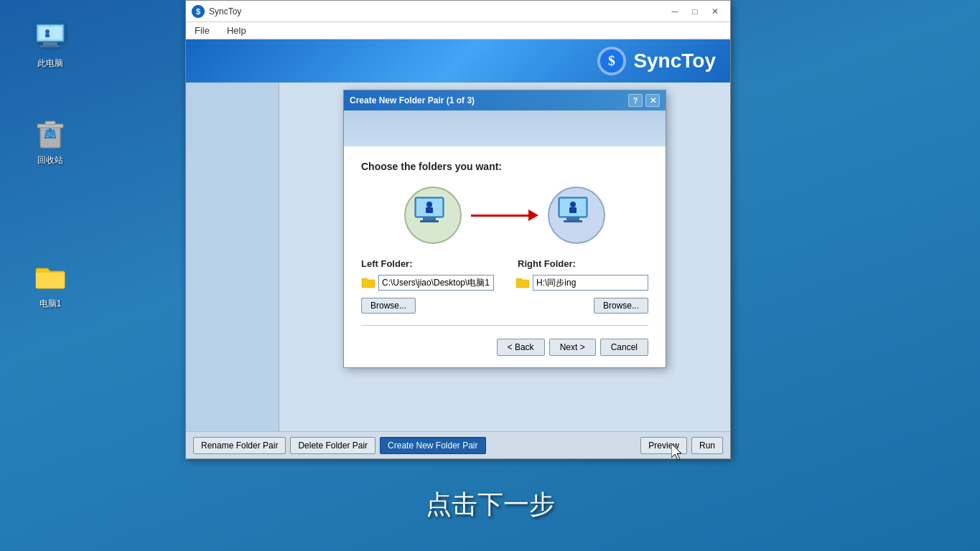  I want to click on right-browse-button: Browse..., so click(621, 306).